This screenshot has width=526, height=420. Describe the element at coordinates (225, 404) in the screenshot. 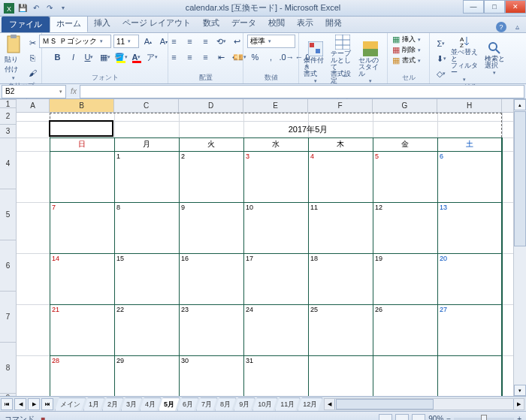

I see `sheet-tab-8月: 8月` at that location.